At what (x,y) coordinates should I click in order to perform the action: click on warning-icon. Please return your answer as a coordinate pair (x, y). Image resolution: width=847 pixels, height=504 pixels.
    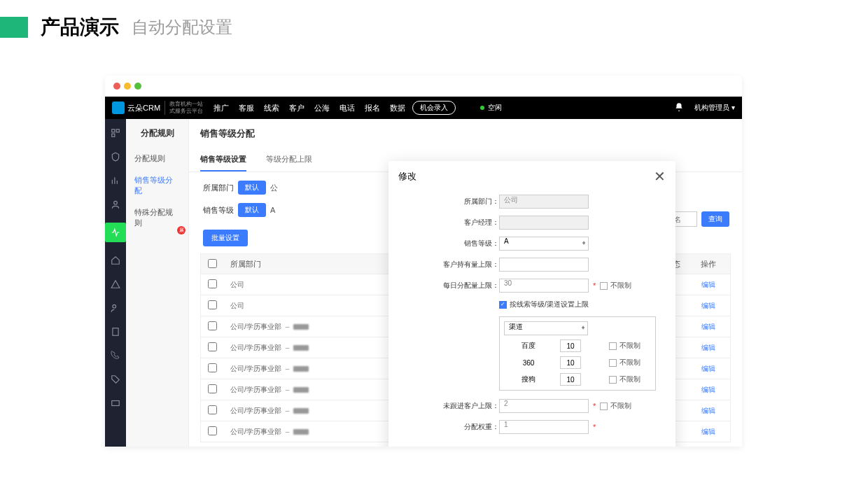
    Looking at the image, I should click on (115, 284).